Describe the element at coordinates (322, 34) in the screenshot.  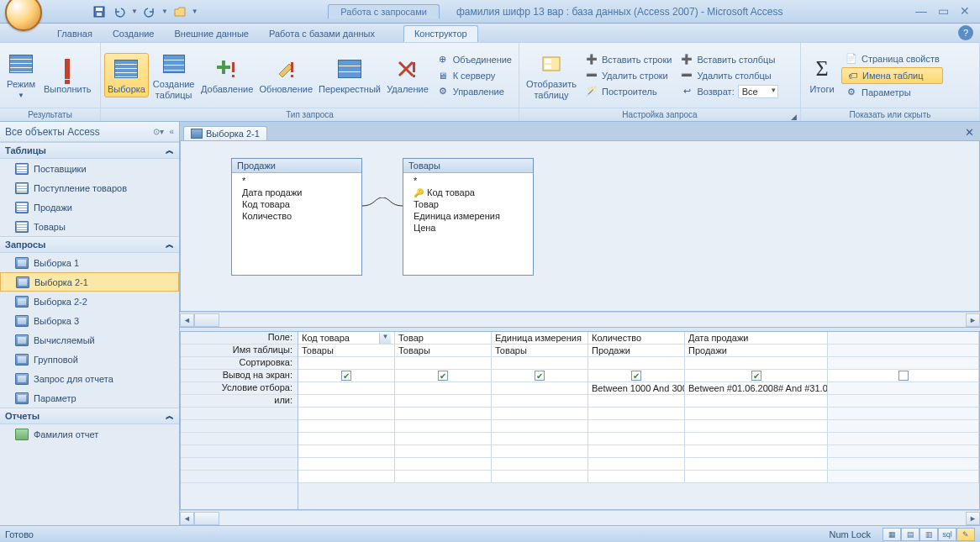
I see `tab-dbtools: Работа с базами данных` at that location.